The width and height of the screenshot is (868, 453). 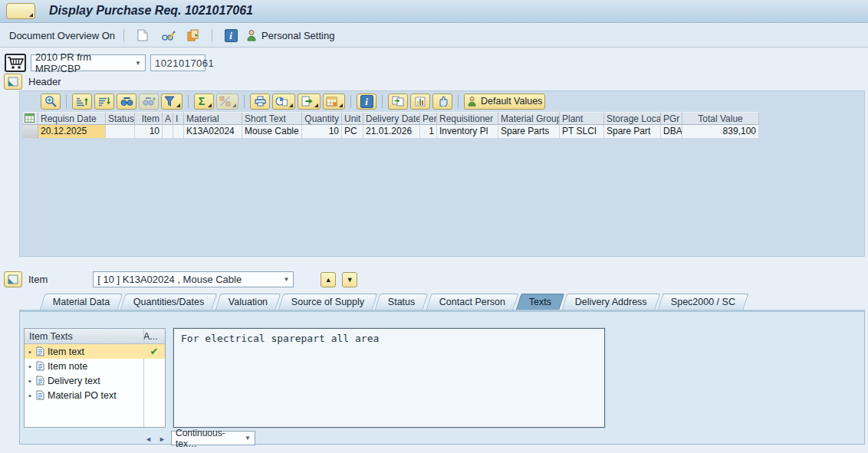 I want to click on page-title: Display Purchase Req. 1021017061, so click(x=151, y=11).